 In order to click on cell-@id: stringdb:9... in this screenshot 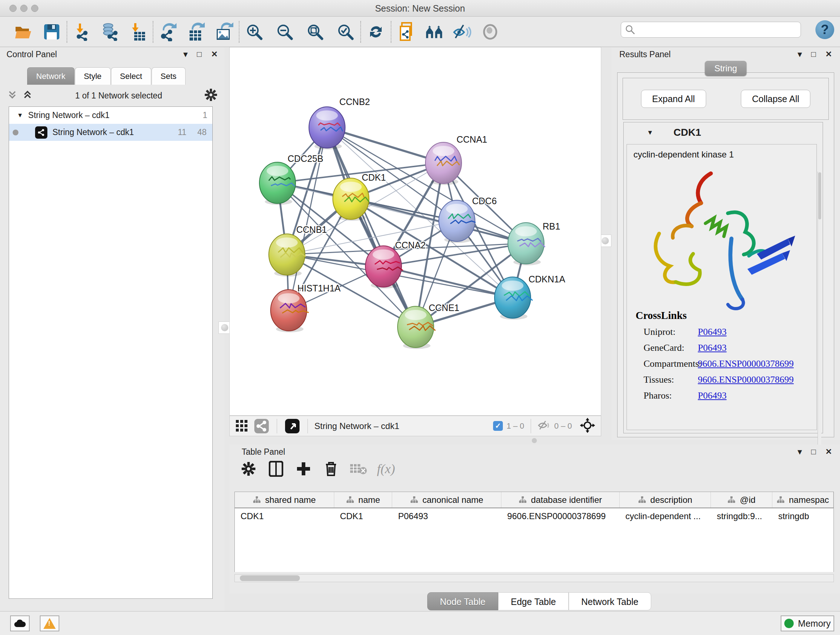, I will do `click(742, 517)`.